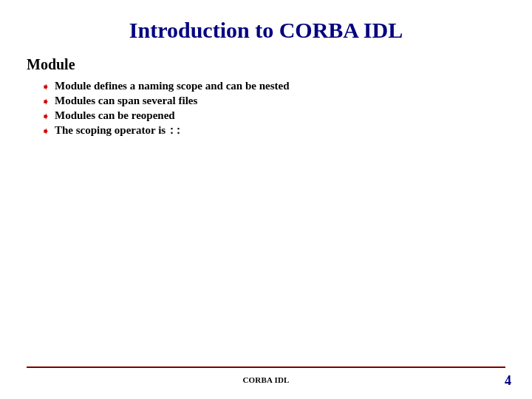  I want to click on list-item: ➧ The scoping operator is ::, so click(166, 131).